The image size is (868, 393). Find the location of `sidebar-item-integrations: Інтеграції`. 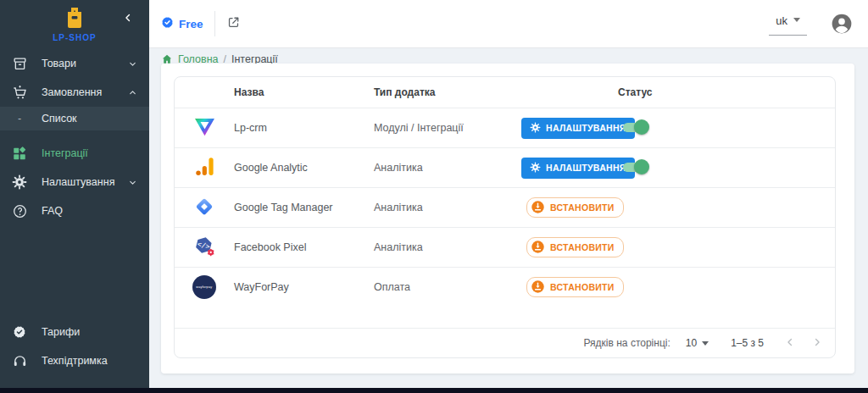

sidebar-item-integrations: Інтеграції is located at coordinates (75, 153).